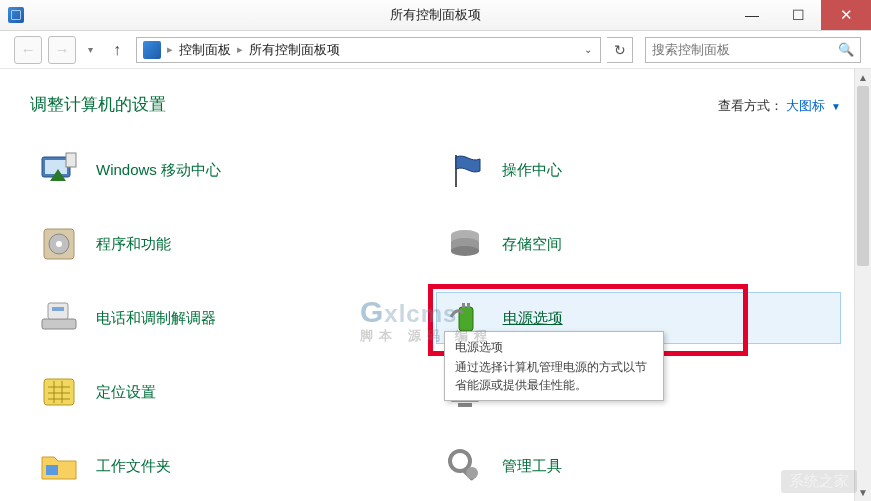 This screenshot has height=501, width=871. I want to click on item-admin-tools: 管理工具, so click(639, 466).